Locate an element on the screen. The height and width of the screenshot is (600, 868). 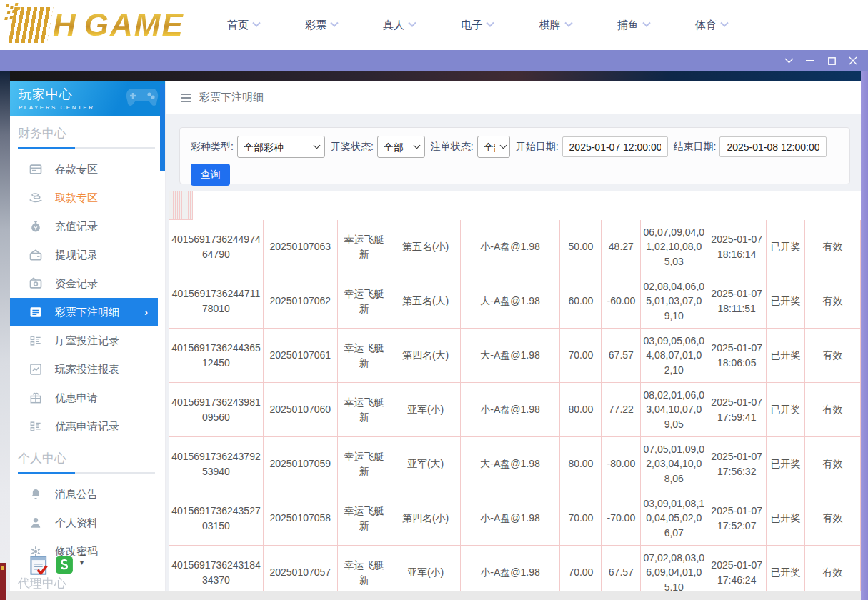
section-personal-label: 个人中心 is located at coordinates (91, 459).